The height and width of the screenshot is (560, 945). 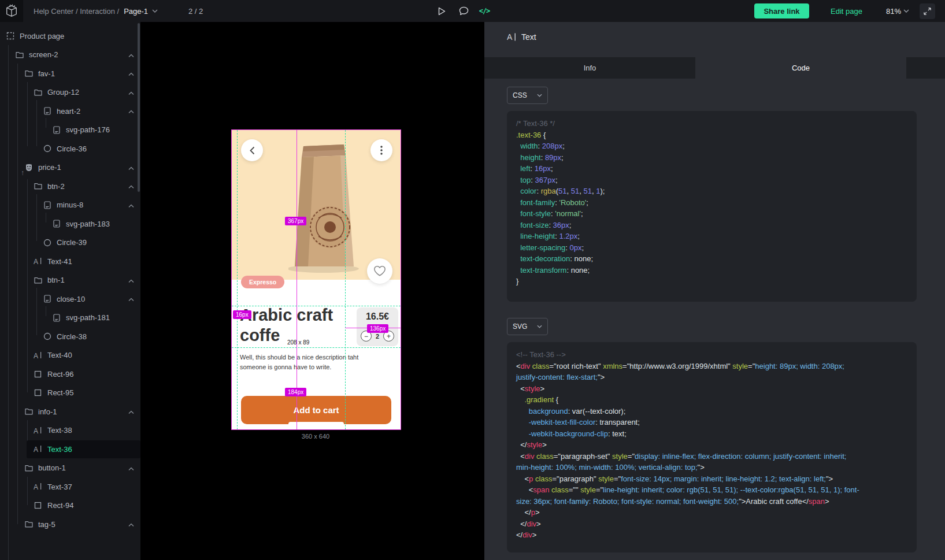 I want to click on code-line: size: 36px; font-family: Roboto; font-st…, so click(x=712, y=502).